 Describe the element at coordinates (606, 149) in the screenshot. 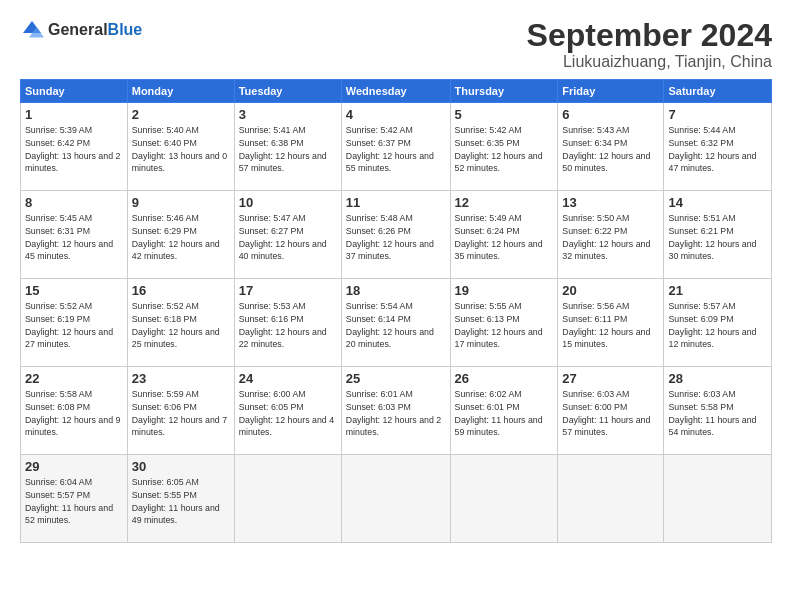

I see `day-info: Sunrise: 5:43 AMSunset: 6:34 PMDaylight:…` at that location.